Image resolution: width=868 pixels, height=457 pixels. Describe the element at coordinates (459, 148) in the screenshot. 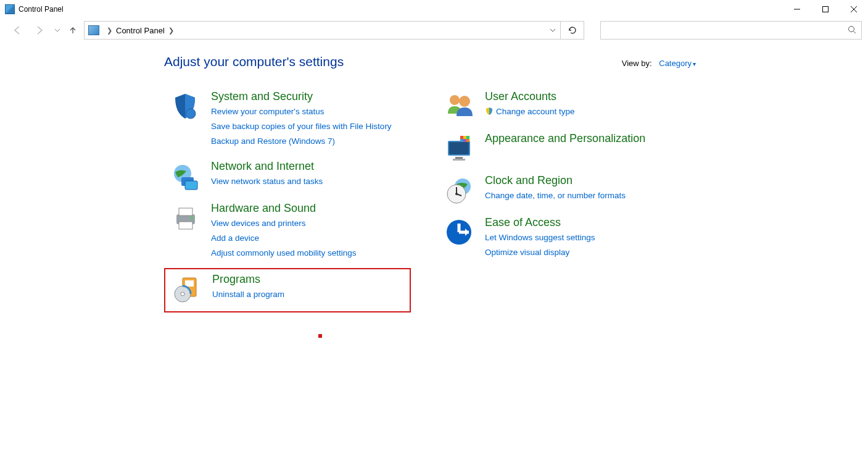

I see `monitor-colors-icon` at that location.